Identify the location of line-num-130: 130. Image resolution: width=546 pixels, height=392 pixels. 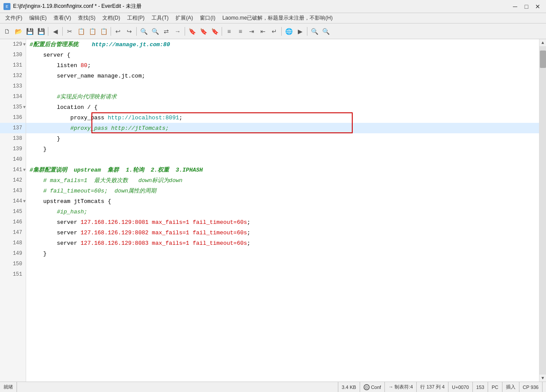
(13, 55).